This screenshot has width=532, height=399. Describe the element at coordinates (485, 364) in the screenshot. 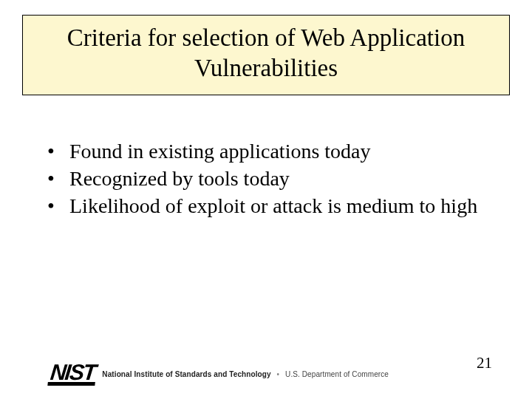

I see `page-number: 21` at that location.